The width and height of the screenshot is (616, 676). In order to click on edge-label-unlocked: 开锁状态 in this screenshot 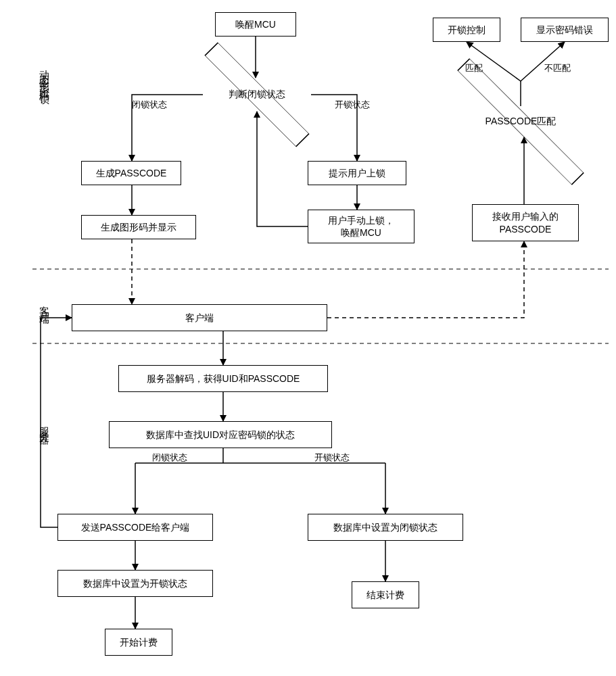, I will do `click(352, 105)`.